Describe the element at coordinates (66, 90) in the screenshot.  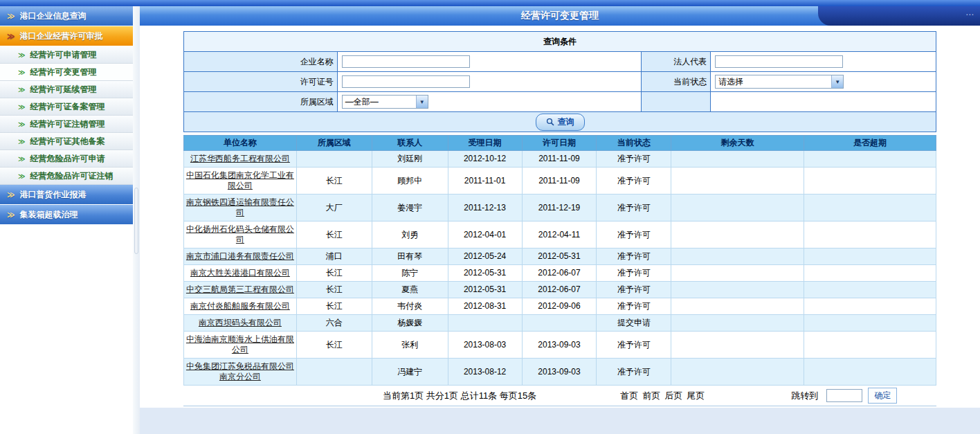
I see `sidebar-item: ≫经营许可延续管理` at that location.